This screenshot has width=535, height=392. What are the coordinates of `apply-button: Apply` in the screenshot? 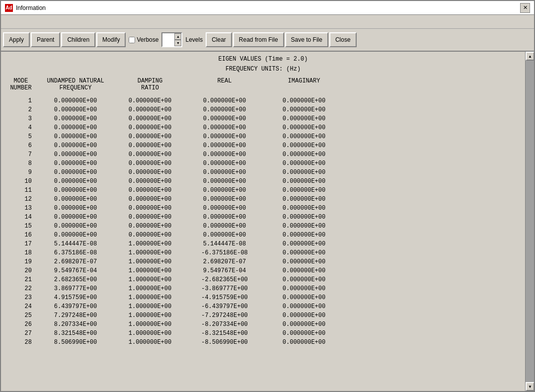 It's located at (16, 40).